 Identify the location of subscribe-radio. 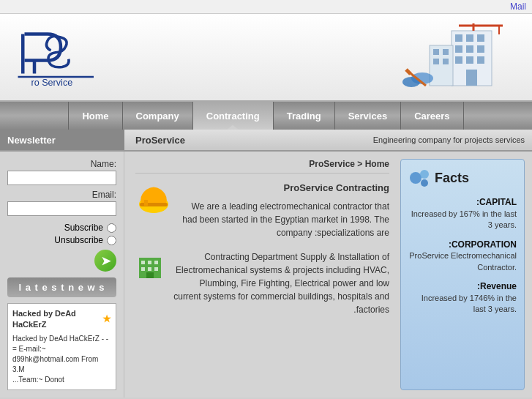
(111, 228).